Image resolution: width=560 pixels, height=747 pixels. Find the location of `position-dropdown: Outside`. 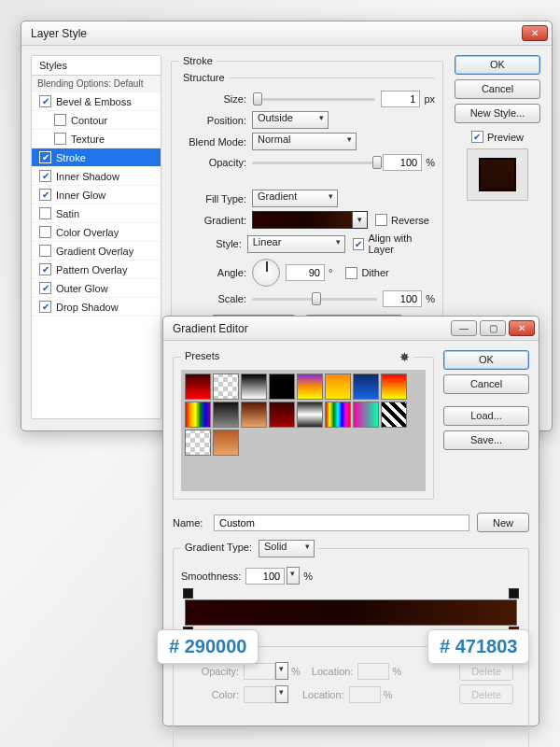

position-dropdown: Outside is located at coordinates (290, 120).